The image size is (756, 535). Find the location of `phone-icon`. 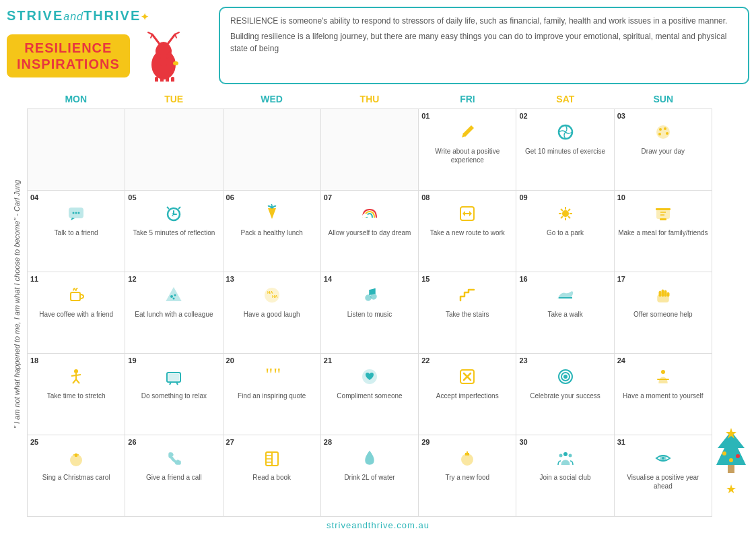

phone-icon is located at coordinates (174, 460).